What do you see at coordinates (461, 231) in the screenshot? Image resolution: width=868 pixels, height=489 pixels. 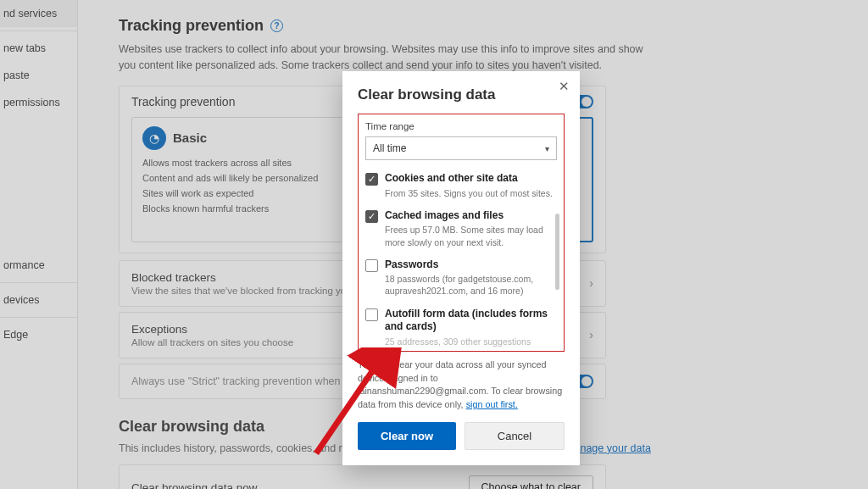 I see `option-cache: ✓ Cached images and files Frees up 57.0 …` at bounding box center [461, 231].